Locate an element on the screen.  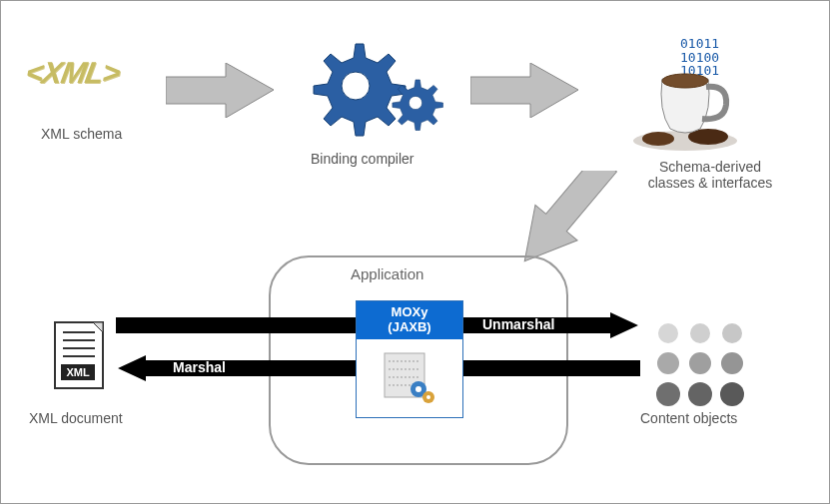
derived-label-line1: Schema-derived is located at coordinates (710, 167).